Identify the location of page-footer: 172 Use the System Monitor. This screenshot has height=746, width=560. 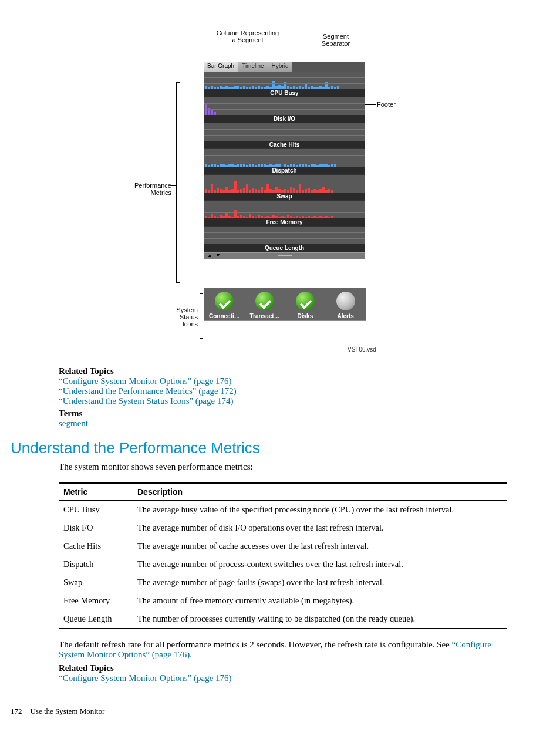
(259, 711).